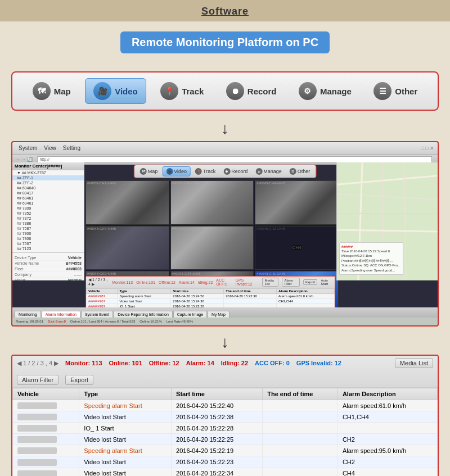 The width and height of the screenshot is (450, 476). What do you see at coordinates (387, 451) in the screenshot?
I see `alarm-desc-cell: Alarm speed:95.0 km/h` at bounding box center [387, 451].